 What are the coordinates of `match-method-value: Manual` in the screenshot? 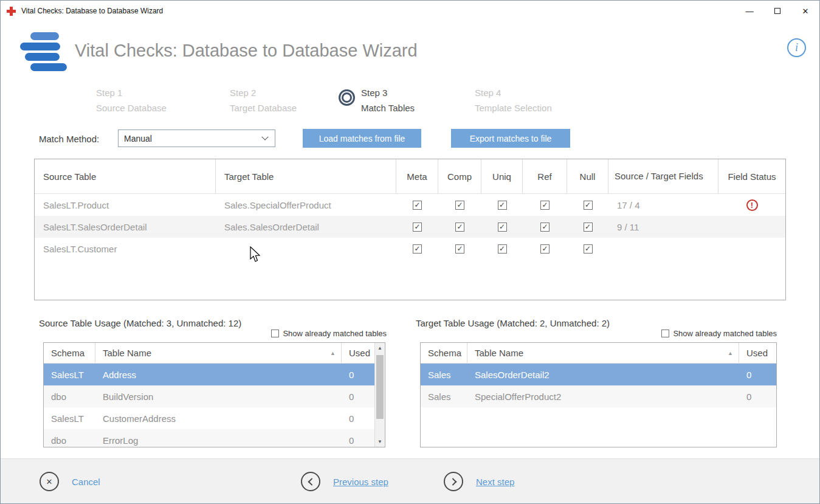 It's located at (138, 139).